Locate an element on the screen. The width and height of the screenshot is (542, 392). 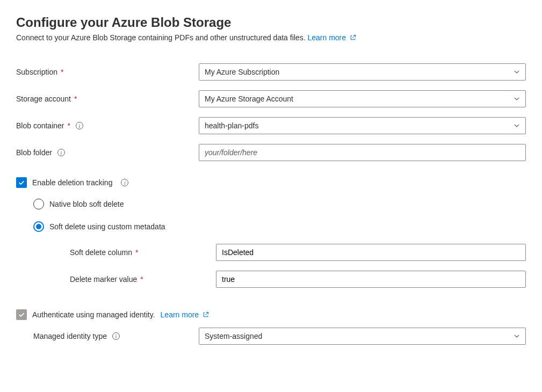
subscription-label: Subscription is located at coordinates (37, 72).